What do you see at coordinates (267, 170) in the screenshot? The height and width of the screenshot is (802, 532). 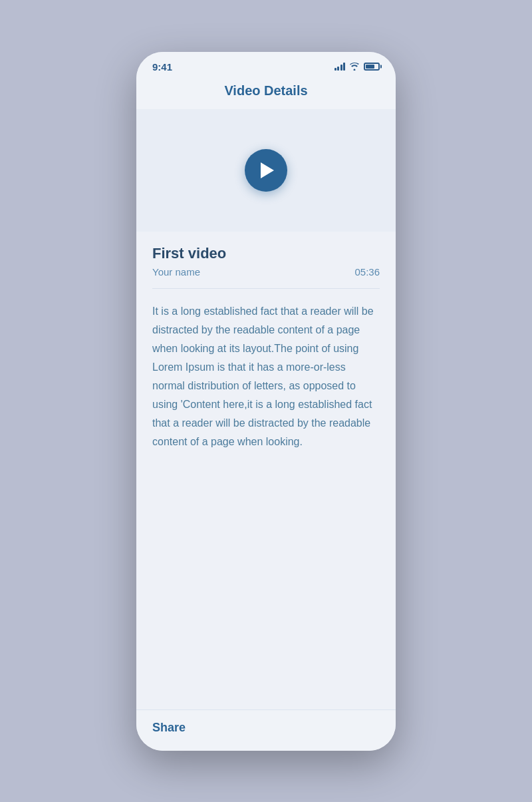 I see `play-icon` at bounding box center [267, 170].